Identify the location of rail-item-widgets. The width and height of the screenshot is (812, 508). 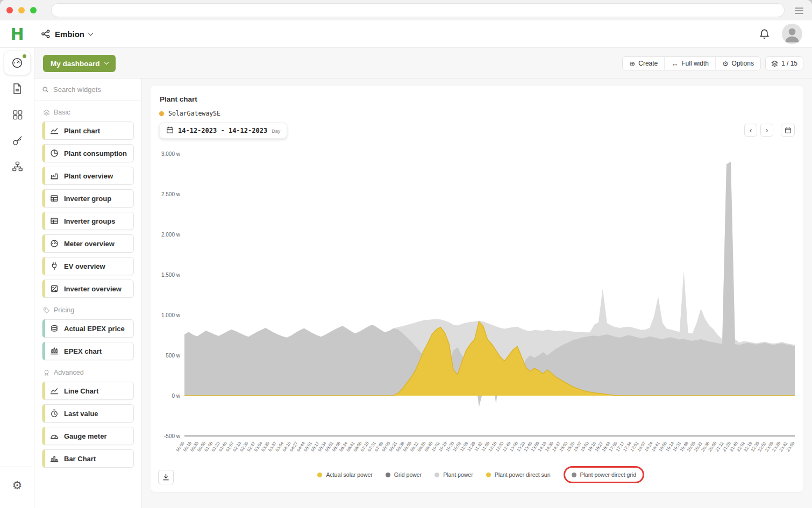
(17, 115).